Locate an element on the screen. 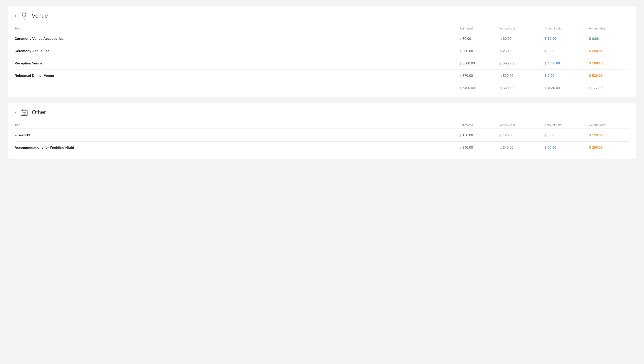 This screenshot has height=364, width=644. estimated-value: 150.00 is located at coordinates (468, 135).